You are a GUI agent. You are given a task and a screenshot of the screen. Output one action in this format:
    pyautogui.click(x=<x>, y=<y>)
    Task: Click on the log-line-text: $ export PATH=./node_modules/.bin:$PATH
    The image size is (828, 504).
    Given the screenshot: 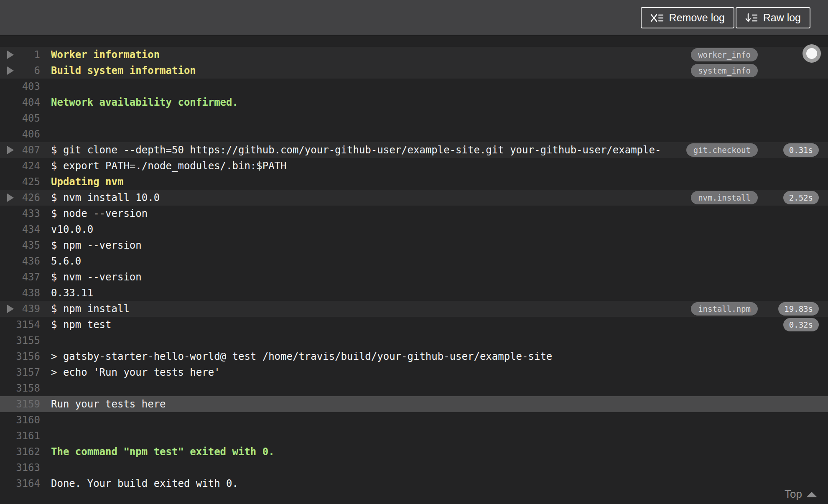 What is the action you would take?
    pyautogui.click(x=169, y=166)
    